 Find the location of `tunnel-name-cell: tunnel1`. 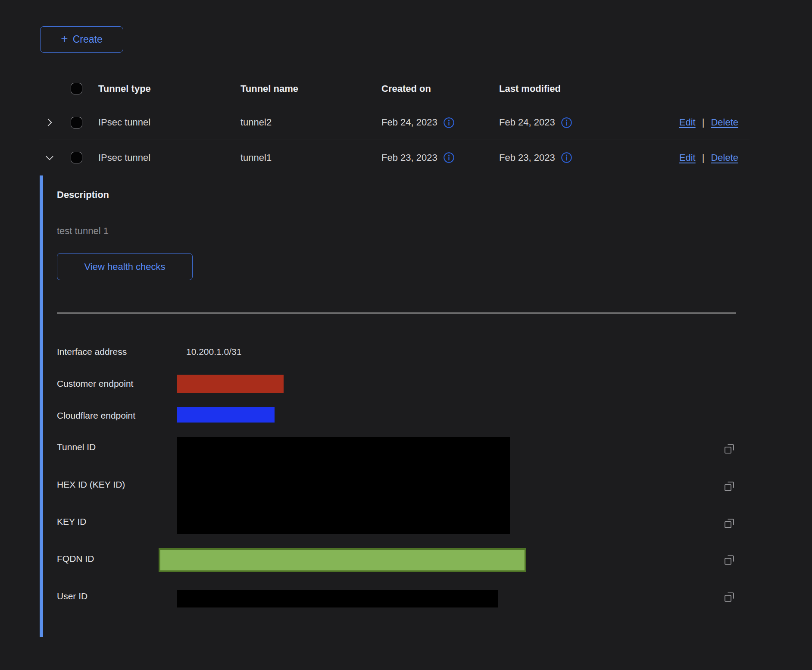

tunnel-name-cell: tunnel1 is located at coordinates (256, 158).